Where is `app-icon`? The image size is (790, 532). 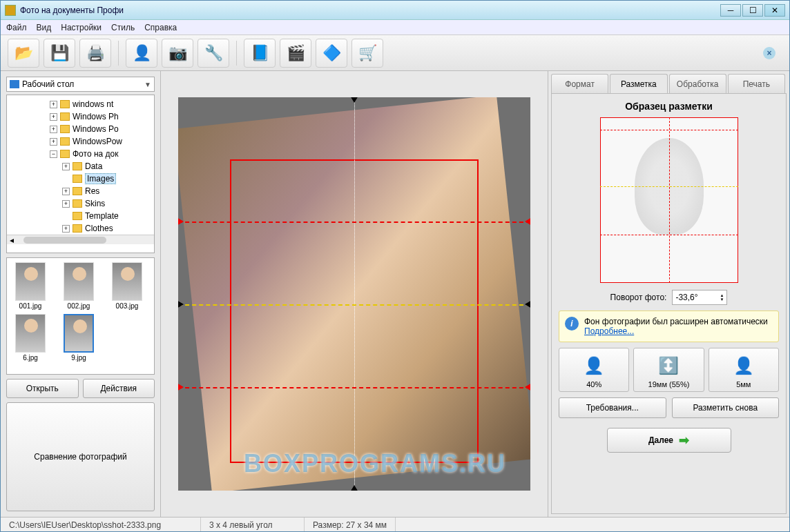 app-icon is located at coordinates (10, 10).